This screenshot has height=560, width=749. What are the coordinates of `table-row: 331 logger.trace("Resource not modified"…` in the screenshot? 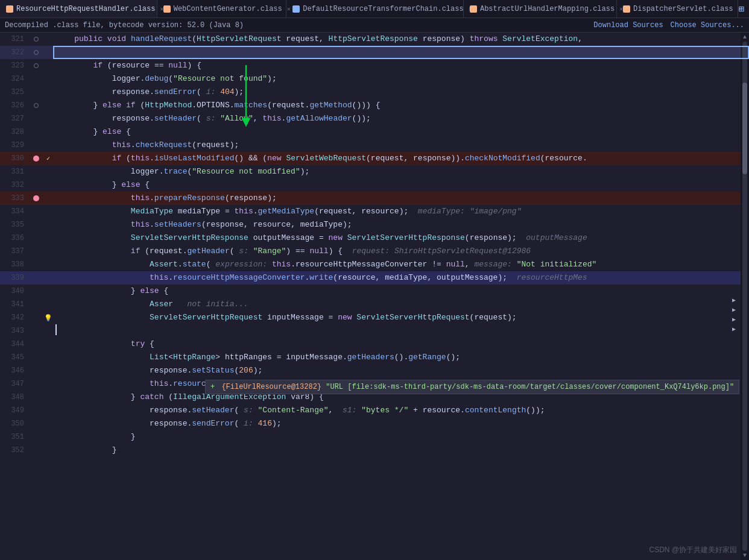 It's located at (374, 172).